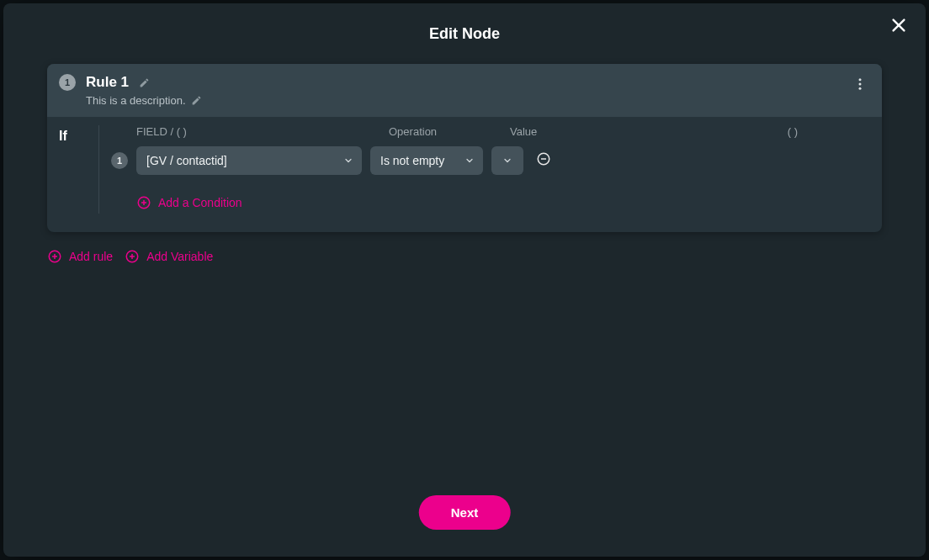  I want to click on edit-description-icon, so click(197, 101).